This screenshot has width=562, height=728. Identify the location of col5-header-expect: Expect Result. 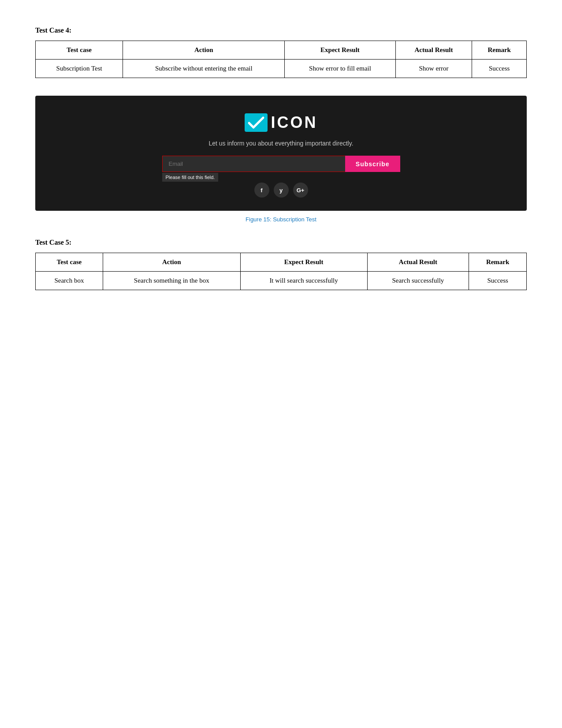
(304, 262).